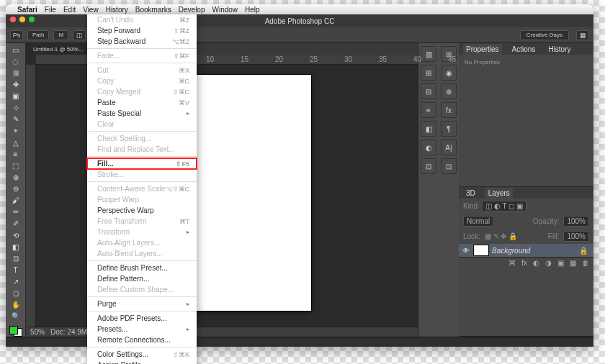 Image resolution: width=605 pixels, height=364 pixels. What do you see at coordinates (16, 142) in the screenshot?
I see `tool-8: △` at bounding box center [16, 142].